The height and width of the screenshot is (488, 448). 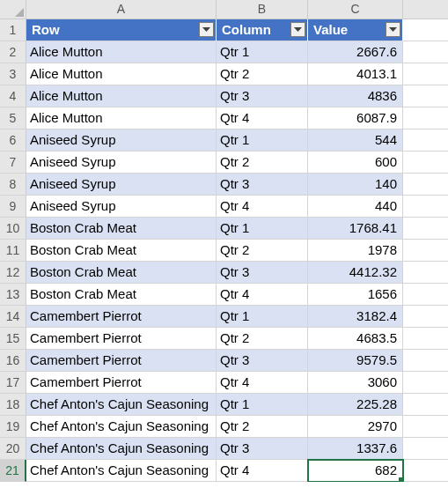 I want to click on cell-D18, so click(x=426, y=405).